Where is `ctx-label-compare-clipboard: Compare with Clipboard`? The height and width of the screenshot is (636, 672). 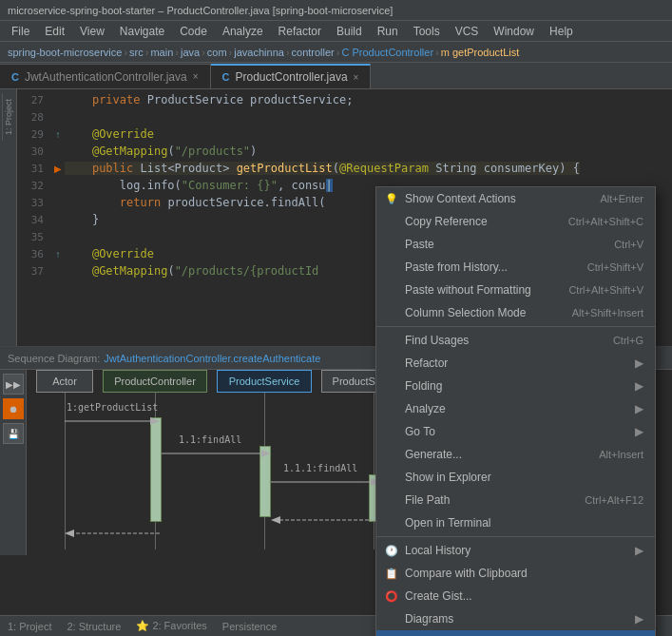 ctx-label-compare-clipboard: Compare with Clipboard is located at coordinates (466, 573).